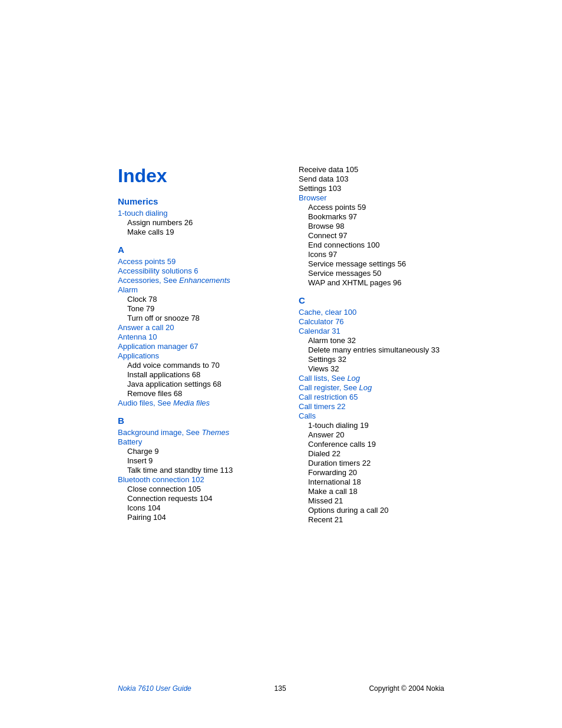 This screenshot has width=562, height=728. I want to click on browser-connect-entry: Connect 97, so click(376, 236).